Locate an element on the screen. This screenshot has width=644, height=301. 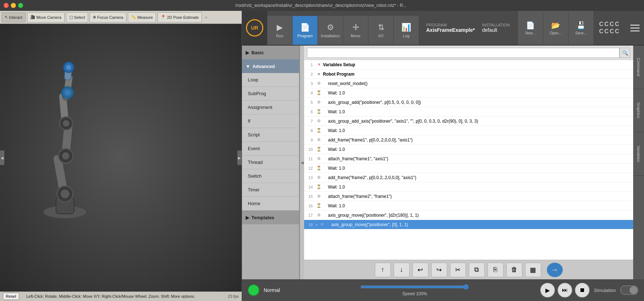
rviz-collapse-right: ▶ is located at coordinates (239, 158).